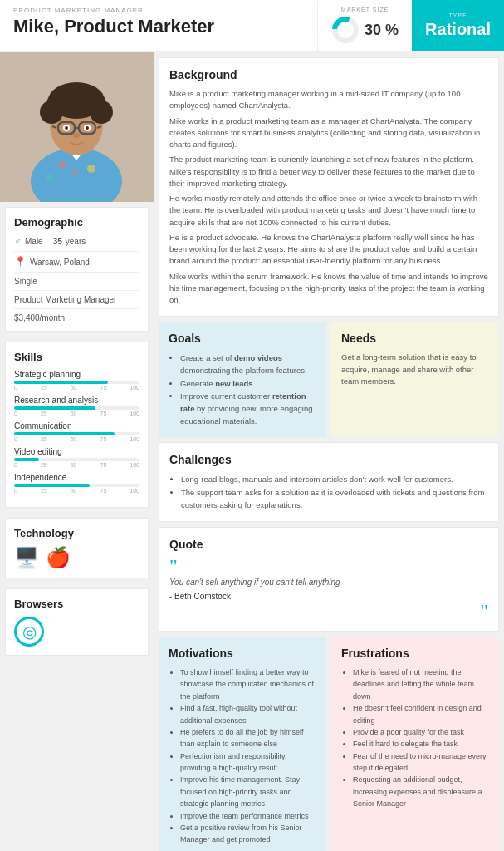  What do you see at coordinates (335, 479) in the screenshot?
I see `challenges-item-0: Long-read blogs, manuals and intercom ar…` at bounding box center [335, 479].